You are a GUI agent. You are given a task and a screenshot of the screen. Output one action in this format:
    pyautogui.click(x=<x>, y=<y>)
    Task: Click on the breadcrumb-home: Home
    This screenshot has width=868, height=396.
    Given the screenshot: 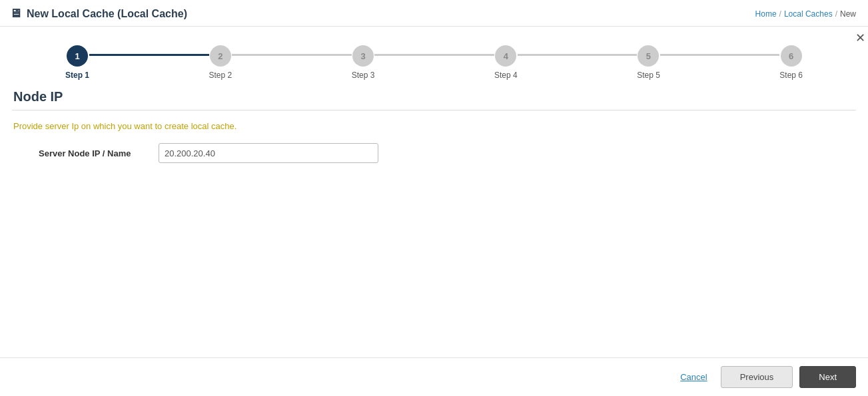 What is the action you would take?
    pyautogui.click(x=766, y=14)
    